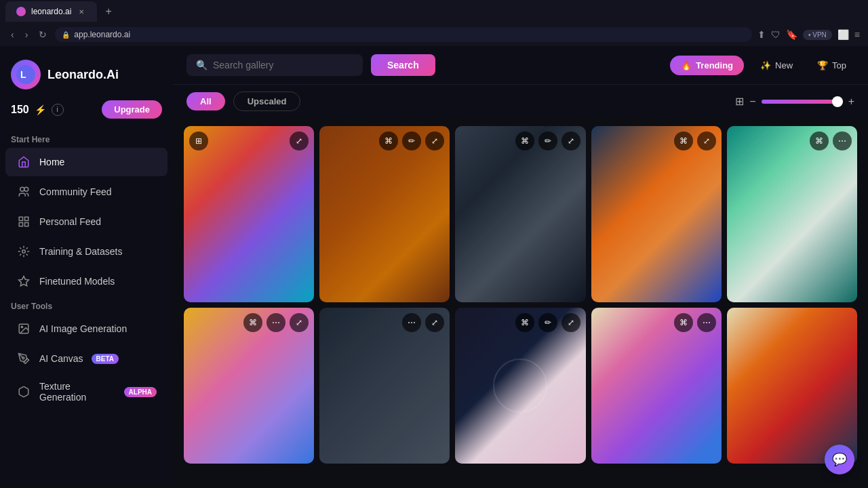 This screenshot has width=868, height=488. Describe the element at coordinates (249, 214) in the screenshot. I see `gallery-item-1: ⊞ ⤢` at that location.